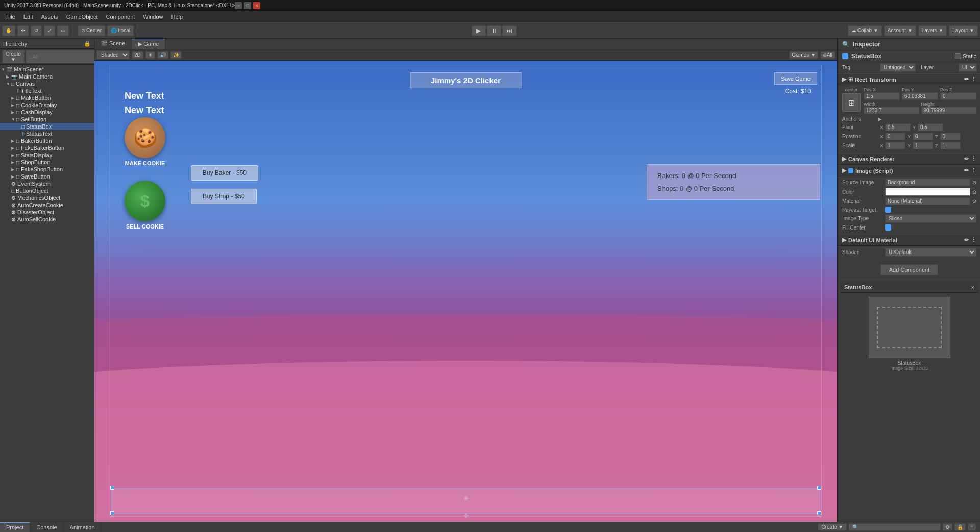 This screenshot has width=980, height=532. What do you see at coordinates (47, 169) in the screenshot?
I see `hier-item-fakeshopbtn: ▶□FakeShopButton` at bounding box center [47, 169].